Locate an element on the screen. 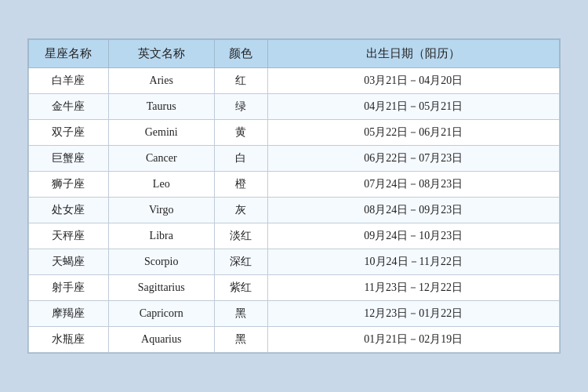 The image size is (588, 392). cell-date: 11月23日－12月22日 is located at coordinates (413, 289).